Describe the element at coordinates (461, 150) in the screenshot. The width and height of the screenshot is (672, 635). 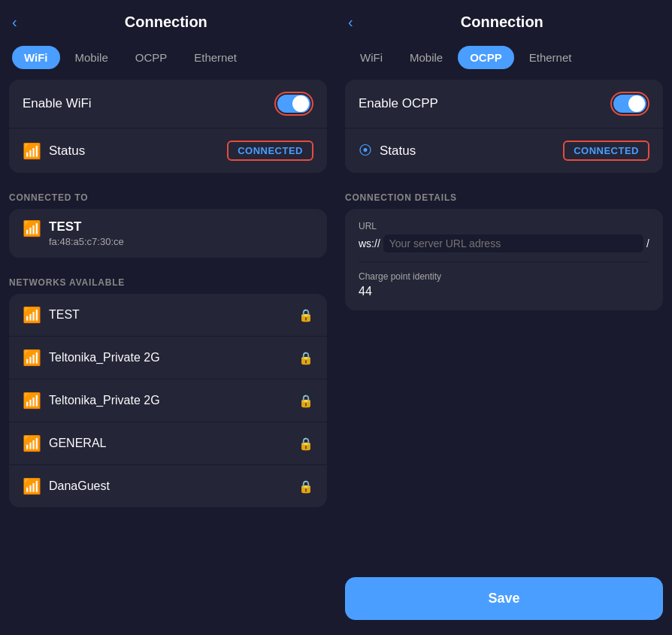
I see `right-status-label: ⦿ Status` at that location.